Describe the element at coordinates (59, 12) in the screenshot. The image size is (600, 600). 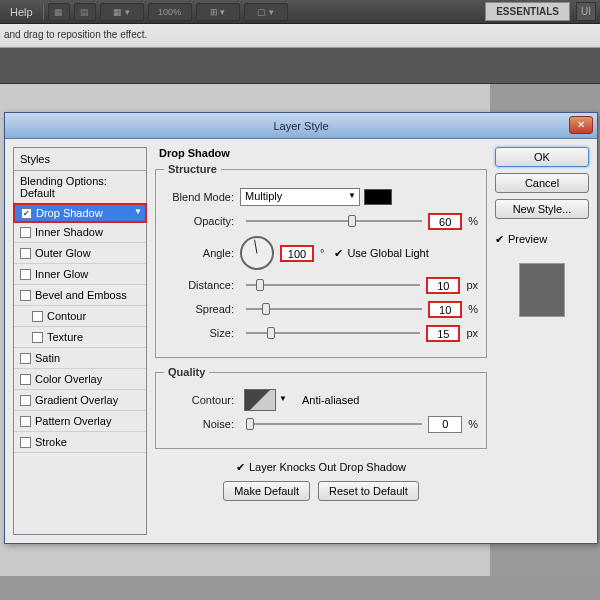
I see `toolbar-icon-1: ▦` at that location.